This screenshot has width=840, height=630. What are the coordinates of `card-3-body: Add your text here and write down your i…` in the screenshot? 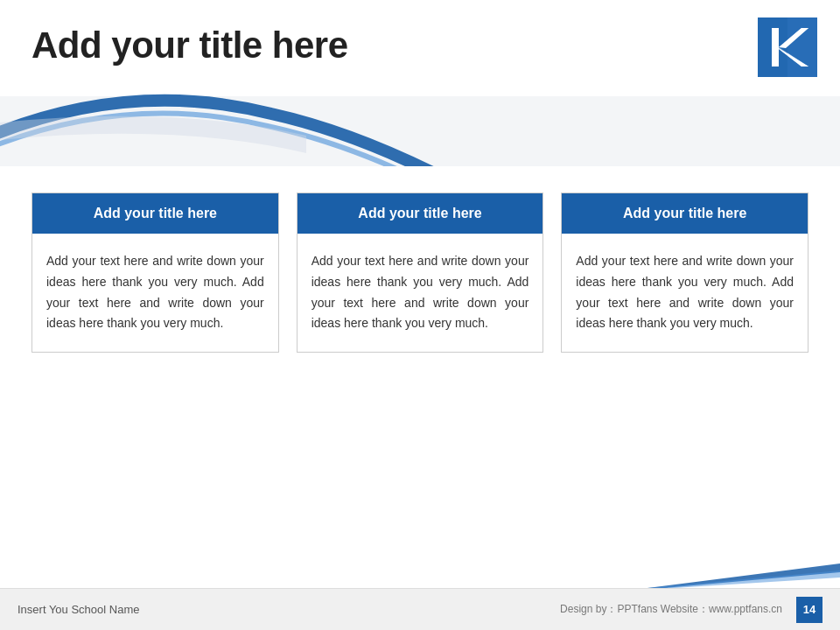 It's located at (684, 292).